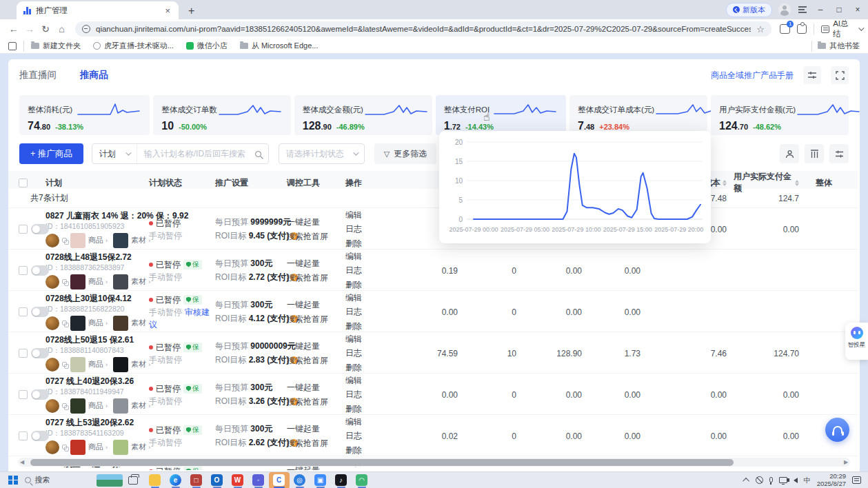 This screenshot has height=488, width=868. Describe the element at coordinates (22, 462) in the screenshot. I see `scroll-left-arrow: ◀` at that location.